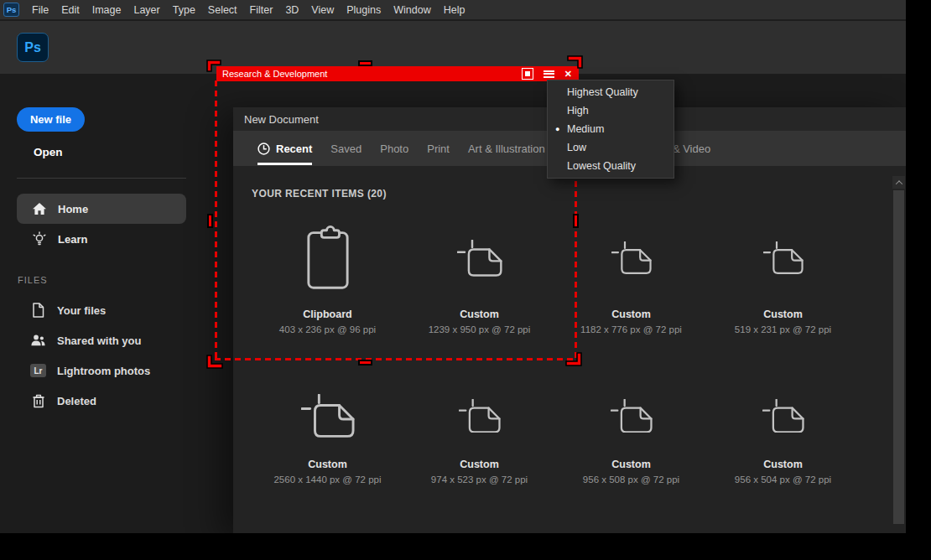 This screenshot has height=560, width=931. What do you see at coordinates (33, 280) in the screenshot?
I see `files-section-header: FILES` at bounding box center [33, 280].